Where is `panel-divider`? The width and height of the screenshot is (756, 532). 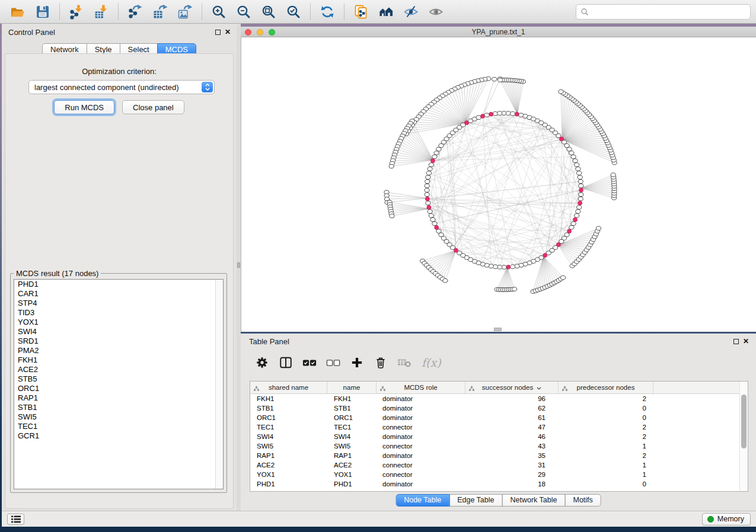 panel-divider is located at coordinates (238, 267).